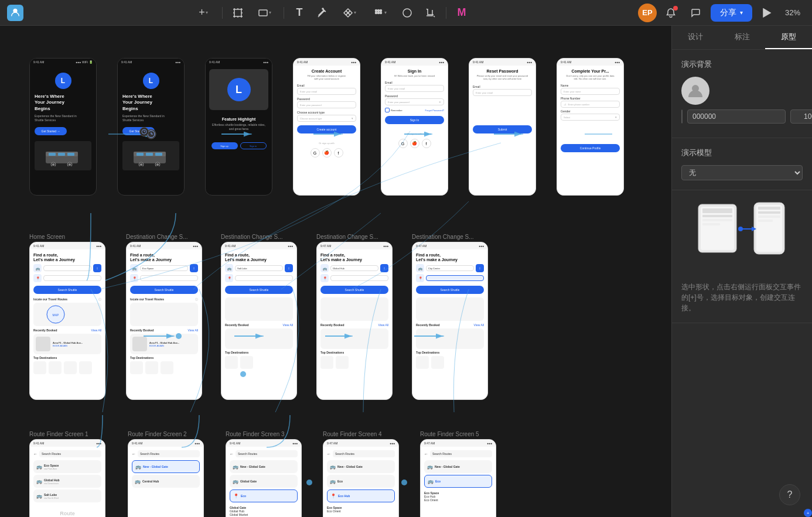 This screenshot has height=517, width=812. Describe the element at coordinates (789, 37) in the screenshot. I see `tab-prototype: 原型` at that location.